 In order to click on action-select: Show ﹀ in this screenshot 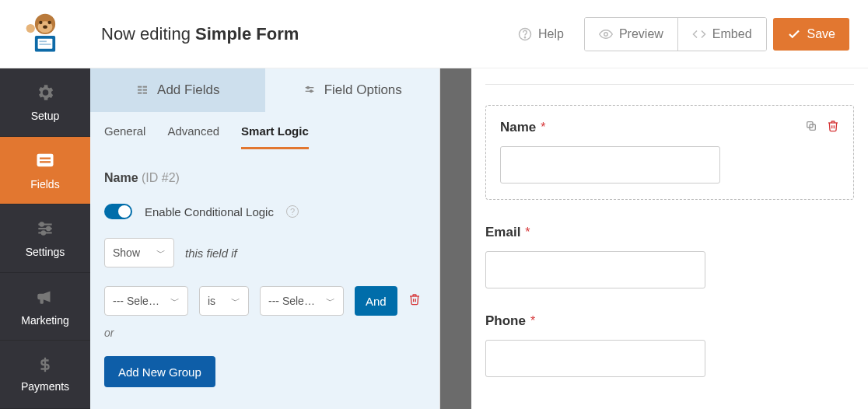, I will do `click(139, 253)`.